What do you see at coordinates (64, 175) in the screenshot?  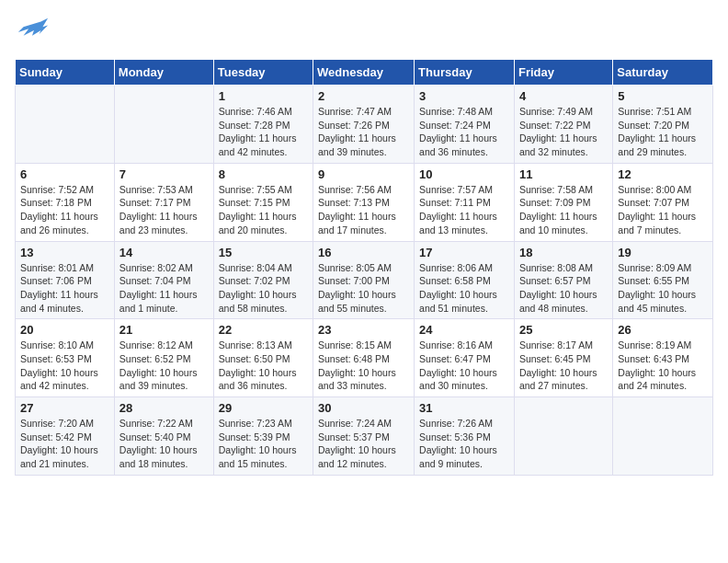 I see `day-number: 6` at bounding box center [64, 175].